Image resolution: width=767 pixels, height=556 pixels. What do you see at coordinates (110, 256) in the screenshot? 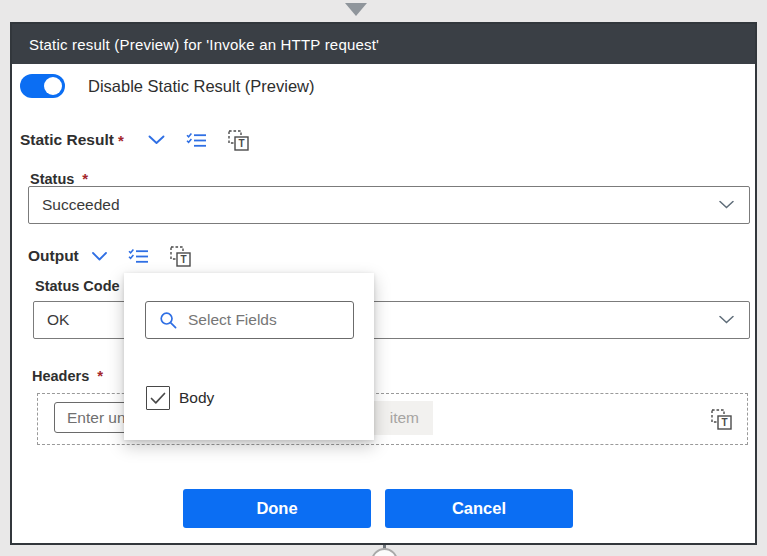
I see `output-header-row: Output T` at bounding box center [110, 256].